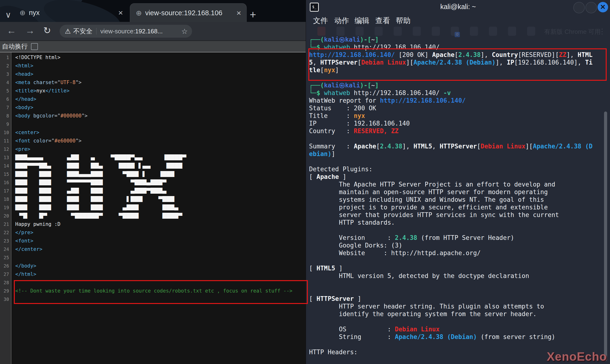 Image resolution: width=610 pixels, height=364 pixels. What do you see at coordinates (153, 182) in the screenshot?
I see `source-line: 16███ ███ ▀▀▀▀▀▀███ ▀███▄███▀` at bounding box center [153, 182].